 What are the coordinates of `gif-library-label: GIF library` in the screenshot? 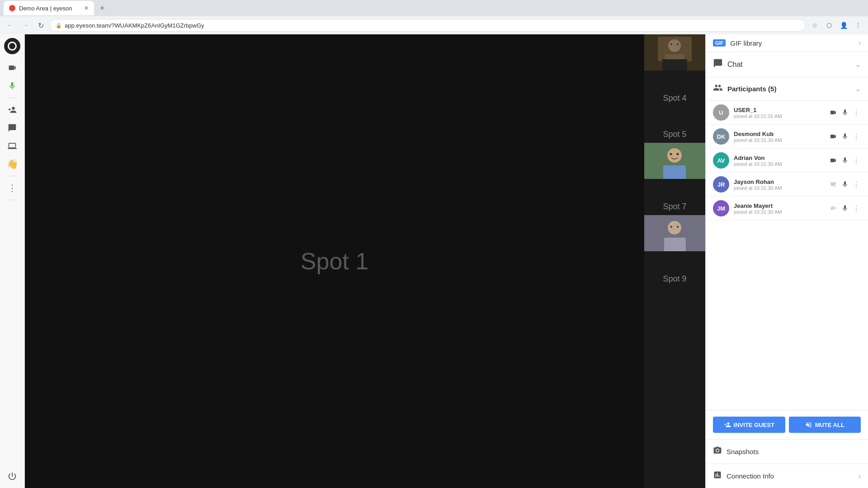 It's located at (746, 43).